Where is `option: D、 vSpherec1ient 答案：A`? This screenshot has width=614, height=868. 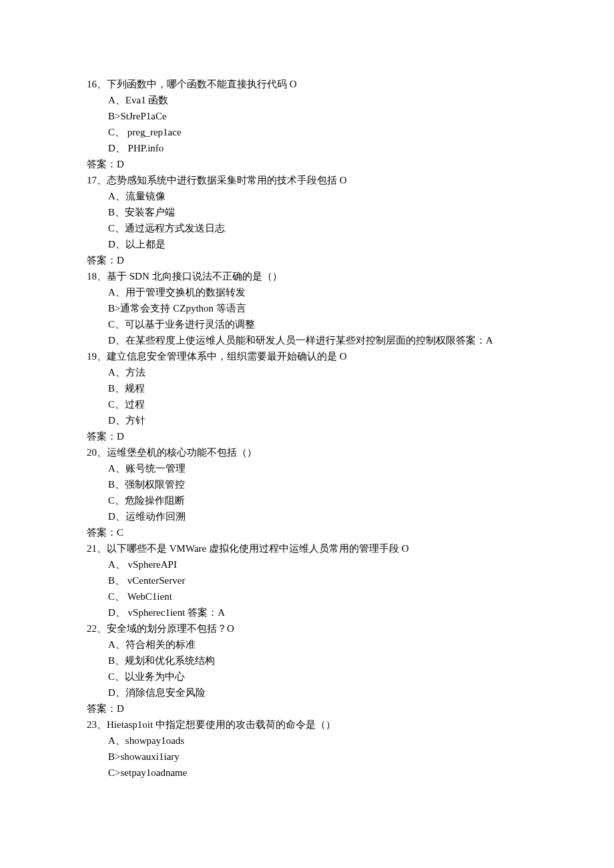
option: D、 vSpherec1ient 答案：A is located at coordinates (310, 612).